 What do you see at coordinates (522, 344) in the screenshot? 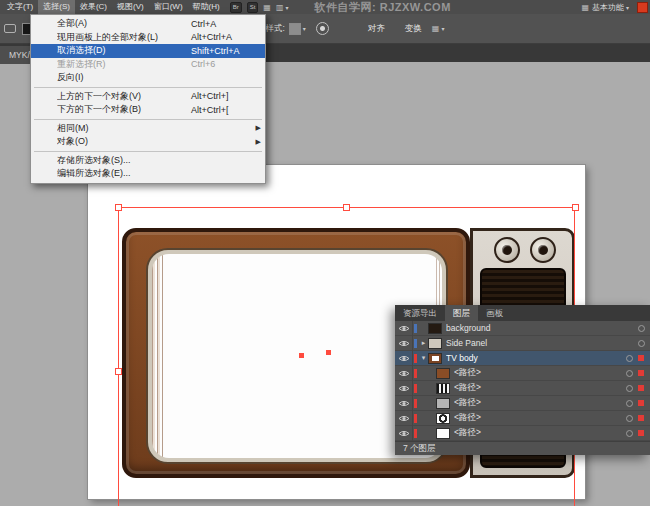
I see `layer-row-Side Panel: ▸Side Panel` at bounding box center [522, 344].